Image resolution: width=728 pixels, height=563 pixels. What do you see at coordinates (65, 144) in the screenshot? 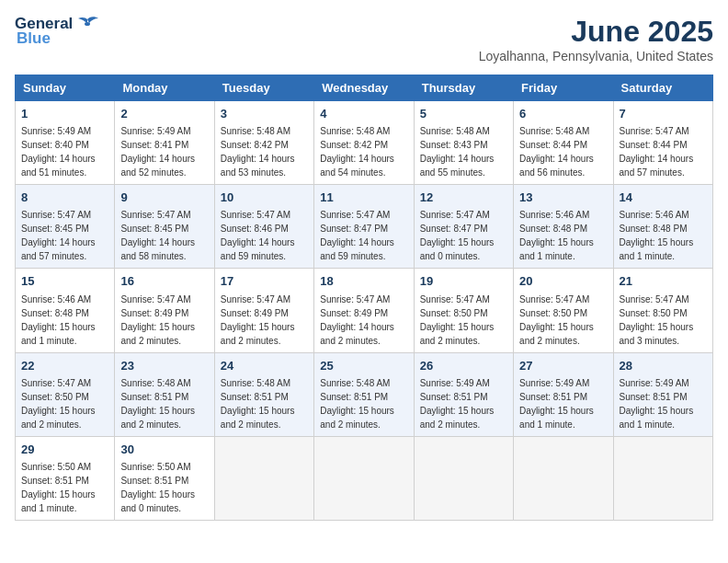
I see `calendar-cell: 1 Sunrise: 5:49 AMSunset: 8:40 PMDayligh…` at bounding box center [65, 144].